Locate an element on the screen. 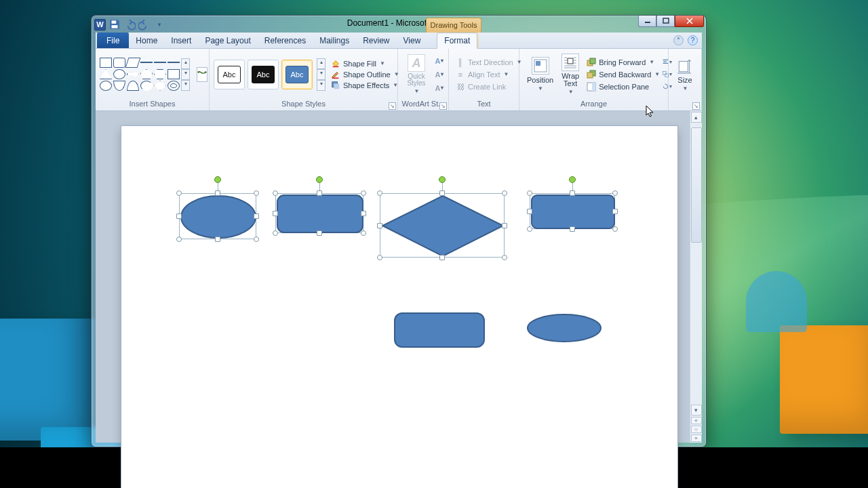 This screenshot has width=868, height=488. edit-shape-button is located at coordinates (202, 75).